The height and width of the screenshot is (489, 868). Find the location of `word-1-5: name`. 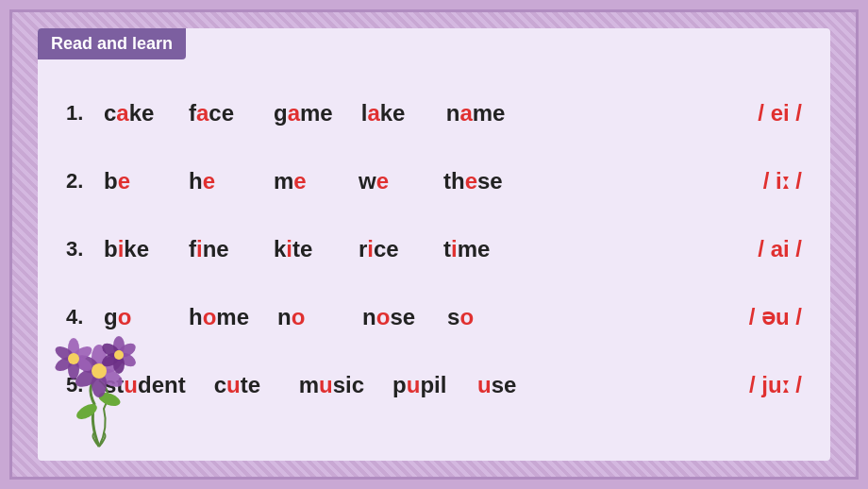

word-1-5: name is located at coordinates (476, 113).